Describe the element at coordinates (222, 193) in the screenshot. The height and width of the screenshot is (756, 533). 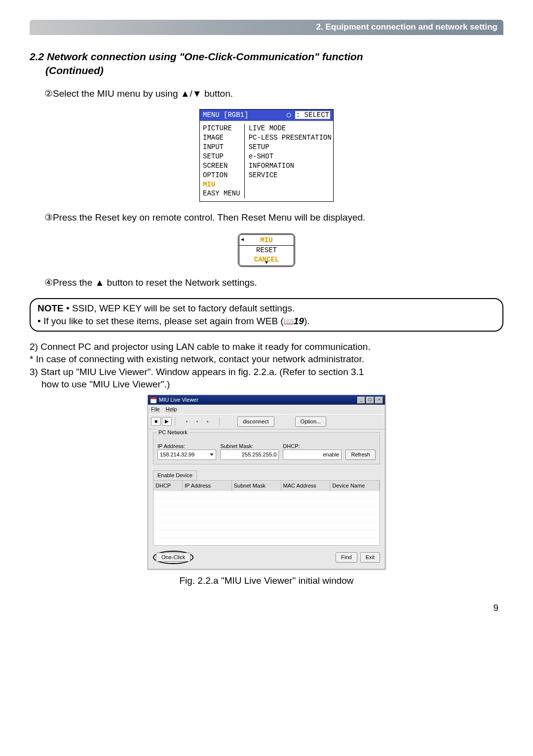
I see `osd-item-easymenu: EASY MENU` at that location.